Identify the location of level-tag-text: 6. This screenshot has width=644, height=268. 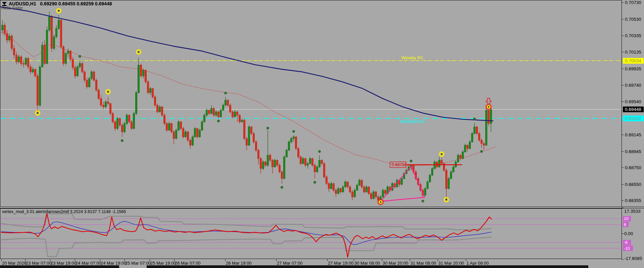
(625, 225).